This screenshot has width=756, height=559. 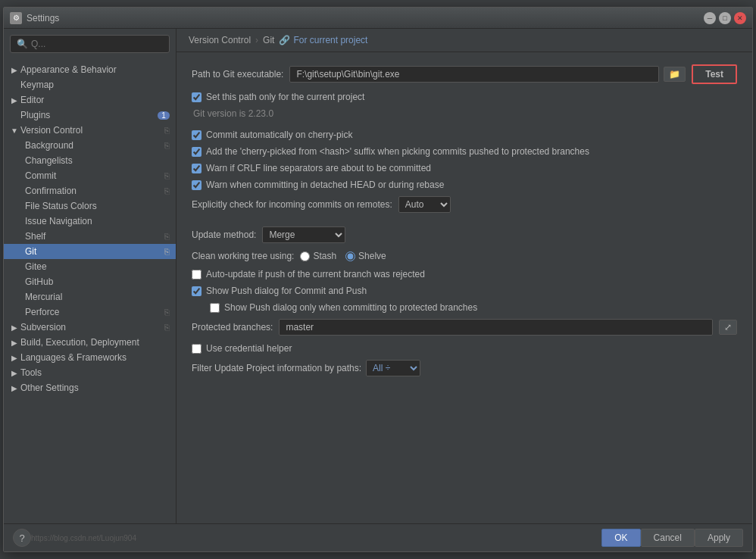 What do you see at coordinates (238, 74) in the screenshot?
I see `path-label: Path to Git executable:` at bounding box center [238, 74].